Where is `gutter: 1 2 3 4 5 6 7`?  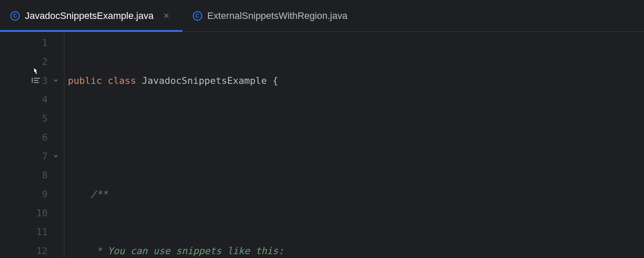
gutter: 1 2 3 4 5 6 7 is located at coordinates (32, 145).